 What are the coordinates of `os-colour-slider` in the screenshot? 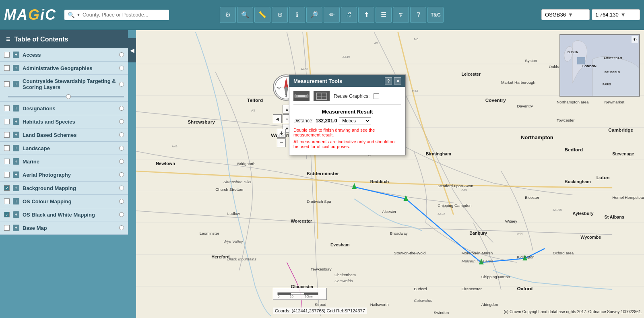 It's located at (122, 201).